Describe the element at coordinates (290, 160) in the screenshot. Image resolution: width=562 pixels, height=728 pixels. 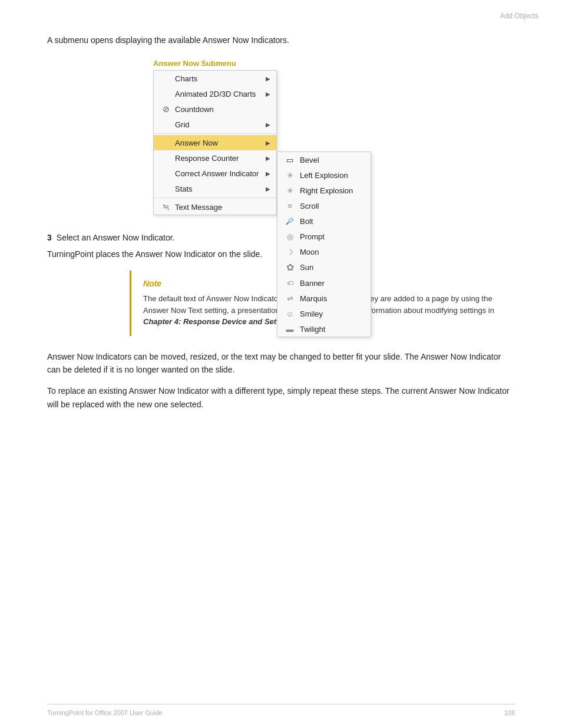
I see `bevel-icon: ▭` at that location.